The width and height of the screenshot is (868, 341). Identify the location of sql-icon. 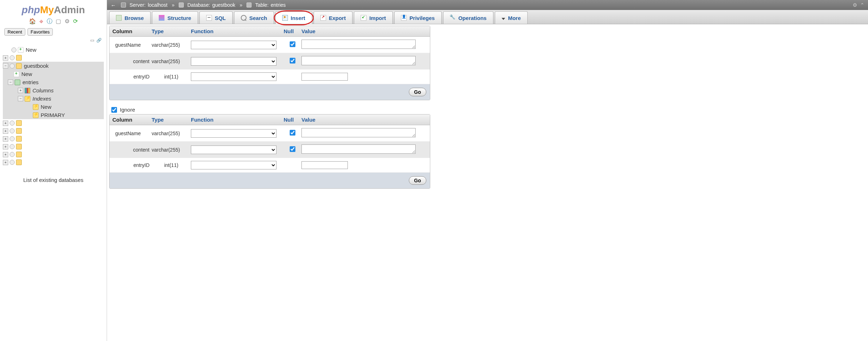
(209, 18).